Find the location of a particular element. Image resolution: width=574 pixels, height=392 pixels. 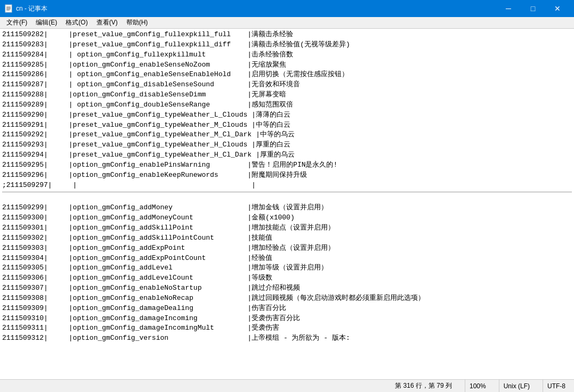

text-line: 2111509306| |option_gmConfig_addLevelCou… is located at coordinates (287, 278).